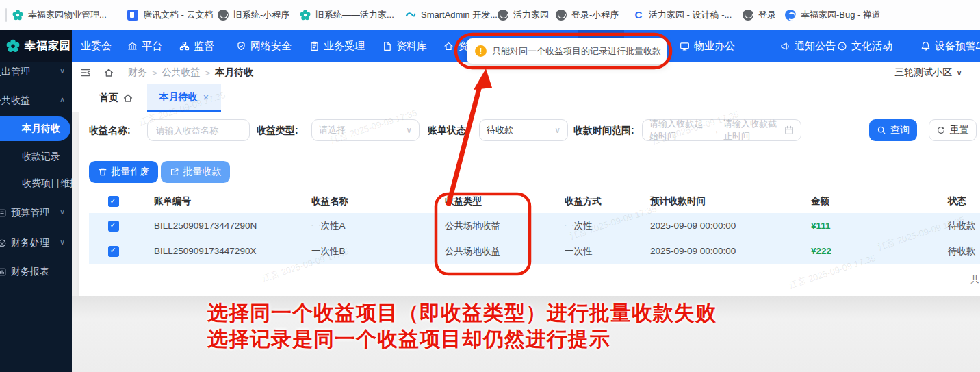 Image resolution: width=980 pixels, height=372 pixels. I want to click on column-header-income-type: 收益类型, so click(463, 201).